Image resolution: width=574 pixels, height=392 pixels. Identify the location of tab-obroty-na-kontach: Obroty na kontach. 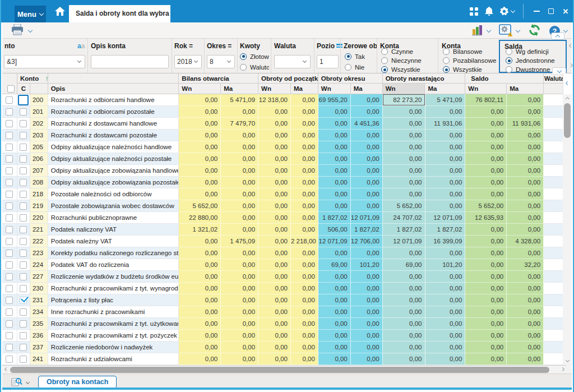
(77, 382).